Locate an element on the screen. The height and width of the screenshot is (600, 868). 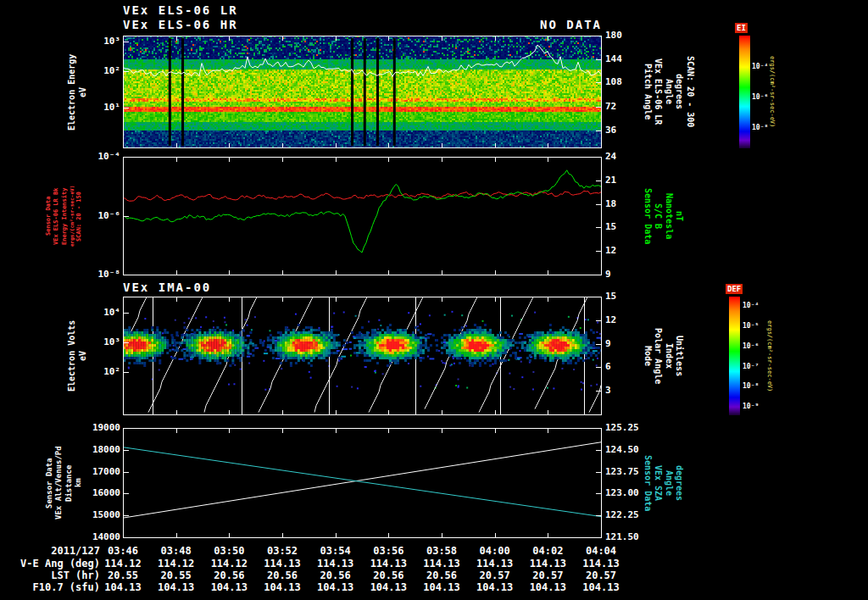
panel4-right-tick: 123.00 is located at coordinates (622, 493).